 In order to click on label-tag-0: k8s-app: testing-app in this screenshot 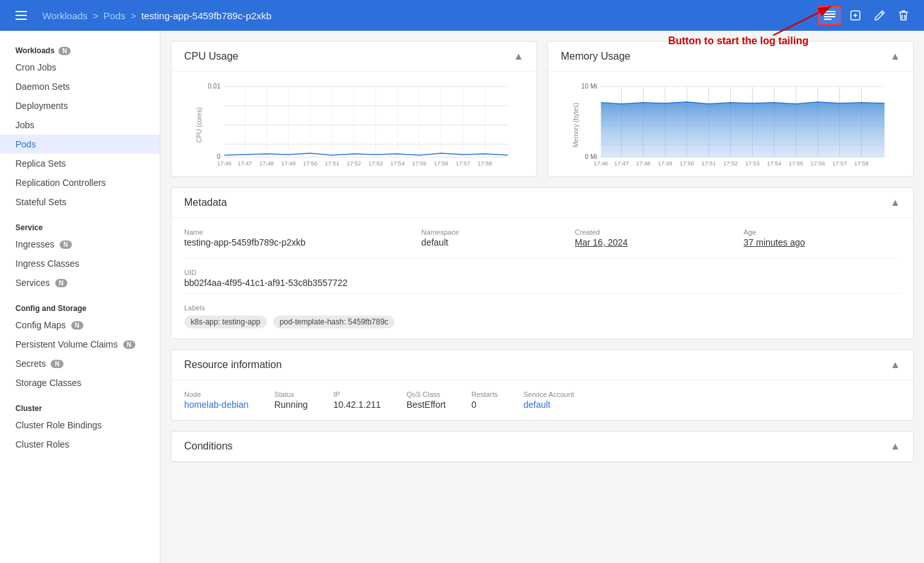, I will do `click(226, 322)`.